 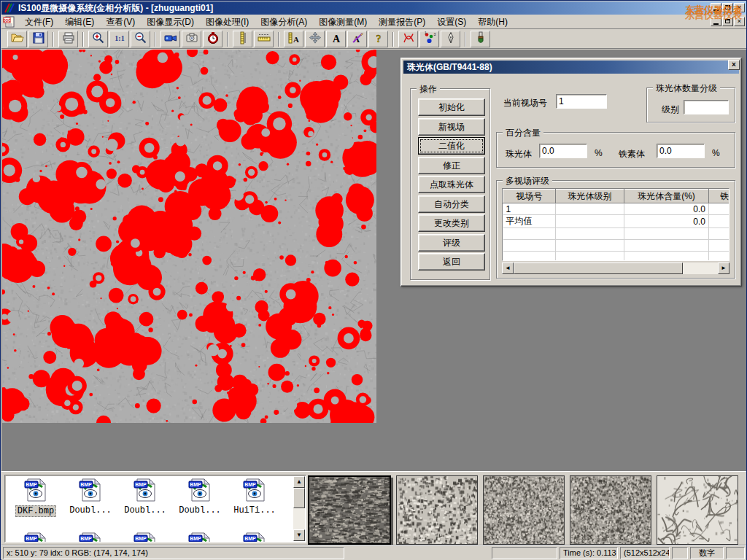 What do you see at coordinates (192, 39) in the screenshot?
I see `camera-icon` at bounding box center [192, 39].